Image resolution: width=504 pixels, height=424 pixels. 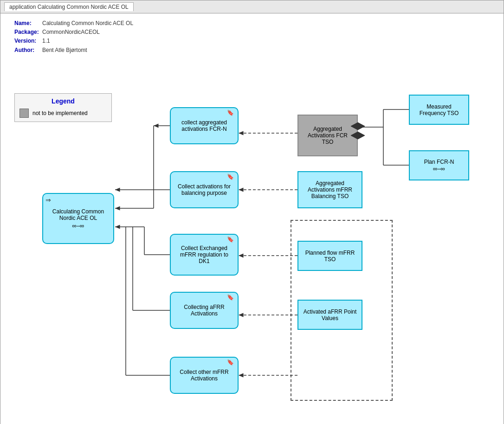 What do you see at coordinates (88, 23) in the screenshot?
I see `name-value: Calculating Common Nordic ACE OL` at bounding box center [88, 23].